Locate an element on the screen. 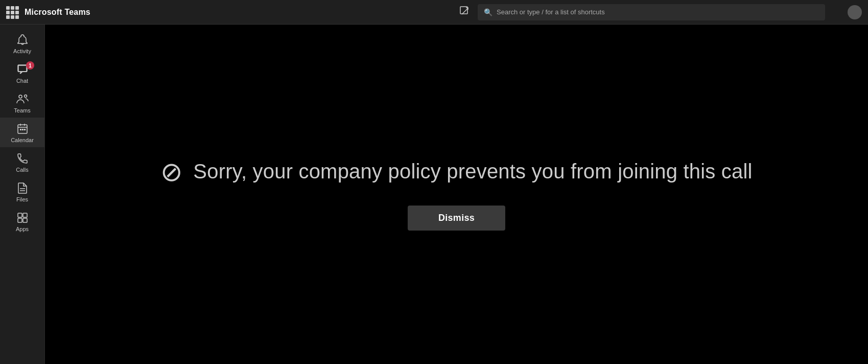 The width and height of the screenshot is (868, 364). sidebar-item-activity: Activity is located at coordinates (22, 43).